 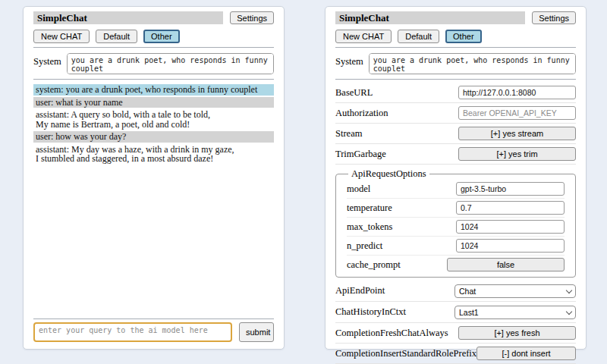 What do you see at coordinates (349, 133) in the screenshot?
I see `setting-label: Stream` at bounding box center [349, 133].